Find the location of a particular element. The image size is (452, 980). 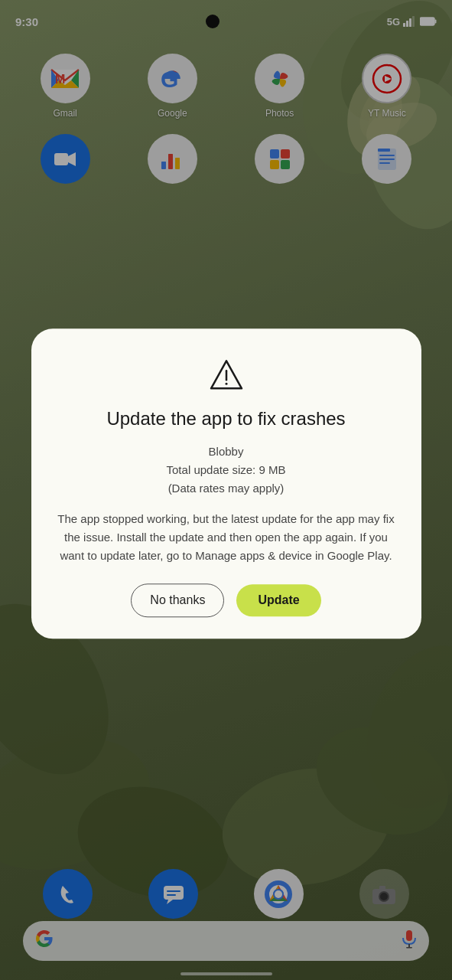

dialog-title: Update the app to fix crashes is located at coordinates (226, 418).